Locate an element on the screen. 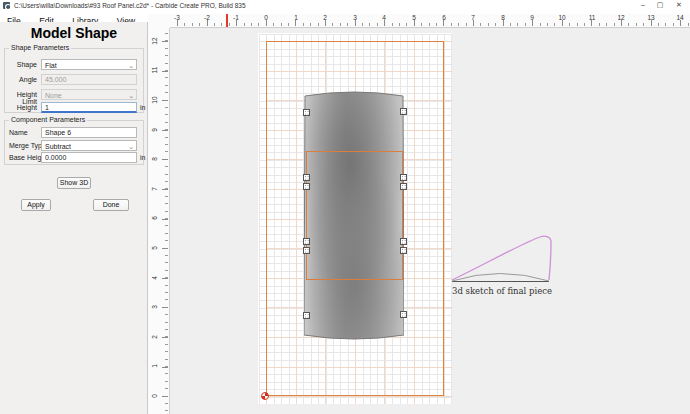 The width and height of the screenshot is (690, 414). base-height-unit-label: in is located at coordinates (142, 158).